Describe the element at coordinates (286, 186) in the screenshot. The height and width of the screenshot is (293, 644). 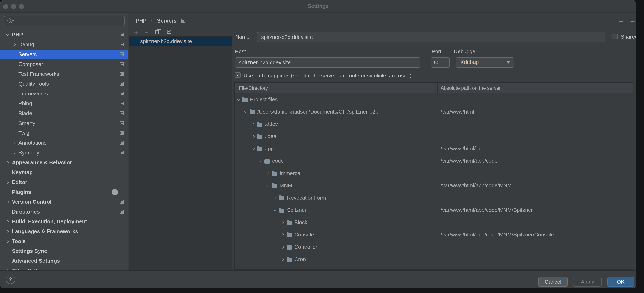
I see `tree-row-label: MNM` at that location.